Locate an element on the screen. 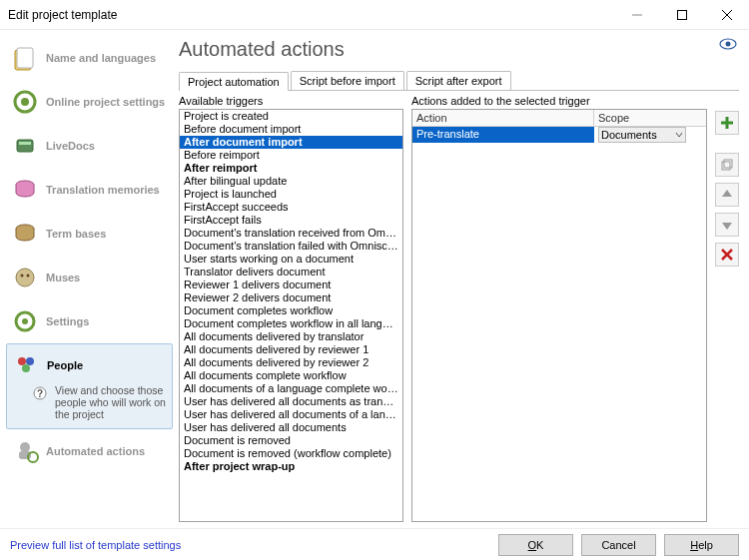 Image resolution: width=749 pixels, height=560 pixels. trigger-item: Document's translation received from Omn… is located at coordinates (292, 234).